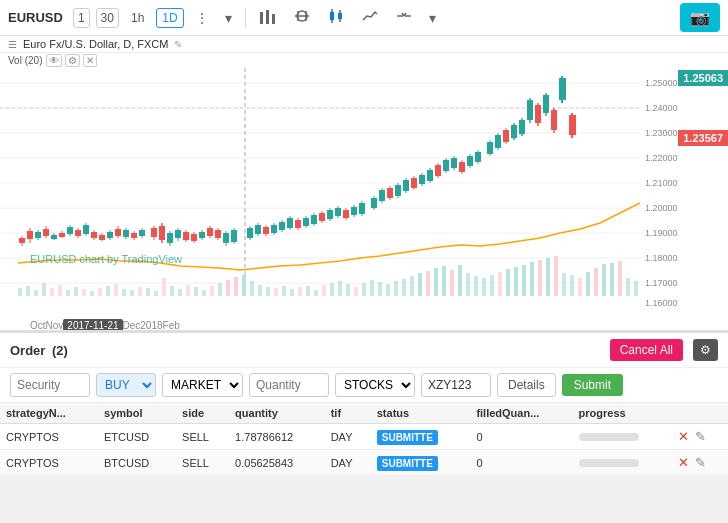 The height and width of the screenshot is (523, 728). I want to click on row-strategy: CRYPTOS, so click(49, 437).